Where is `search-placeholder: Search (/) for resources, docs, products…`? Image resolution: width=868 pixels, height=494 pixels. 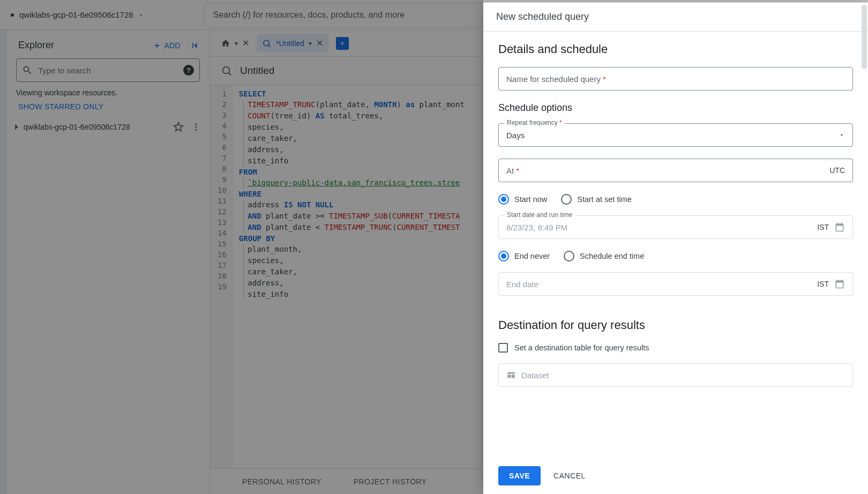
search-placeholder: Search (/) for resources, docs, products… is located at coordinates (309, 15).